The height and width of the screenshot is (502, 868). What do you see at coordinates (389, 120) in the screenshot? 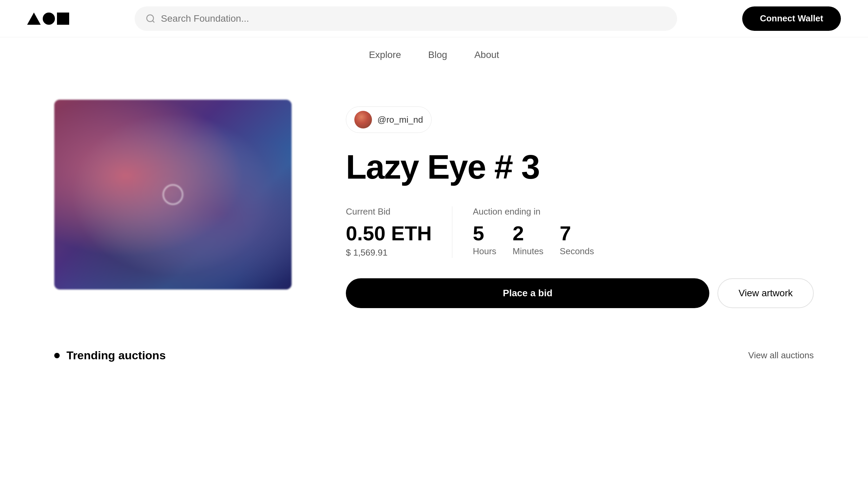
I see `artist-badge: @ro_mi_nd` at bounding box center [389, 120].